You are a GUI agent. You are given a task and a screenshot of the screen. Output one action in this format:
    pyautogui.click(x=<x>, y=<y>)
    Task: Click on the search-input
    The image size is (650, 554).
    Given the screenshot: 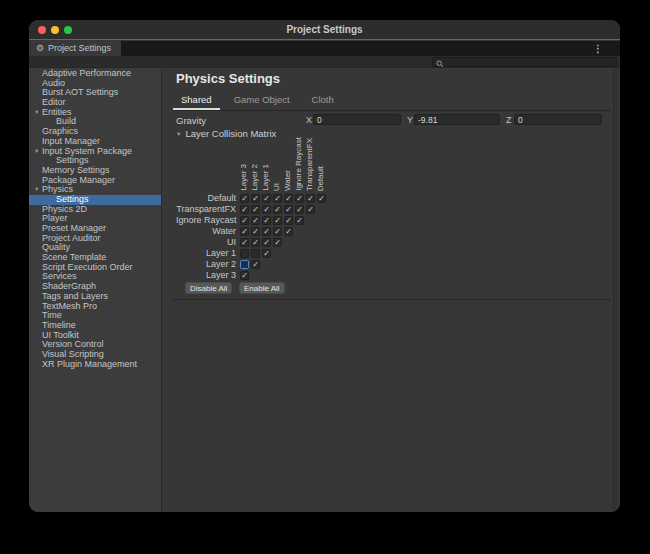 What is the action you would take?
    pyautogui.click(x=530, y=62)
    